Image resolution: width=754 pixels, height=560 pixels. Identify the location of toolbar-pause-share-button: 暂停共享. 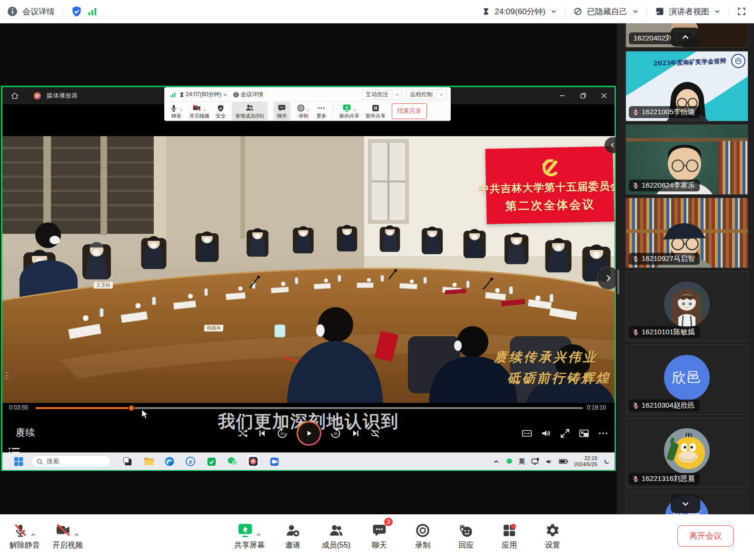
(376, 111).